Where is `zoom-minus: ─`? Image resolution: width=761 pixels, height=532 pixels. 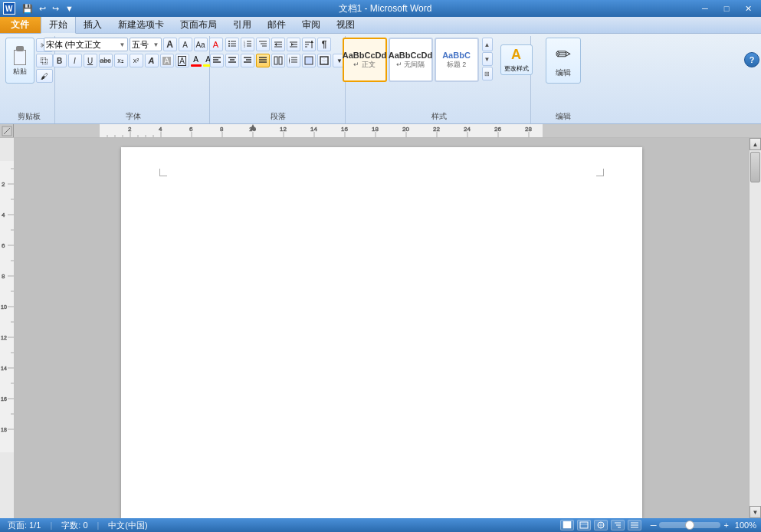
zoom-minus: ─ is located at coordinates (654, 525).